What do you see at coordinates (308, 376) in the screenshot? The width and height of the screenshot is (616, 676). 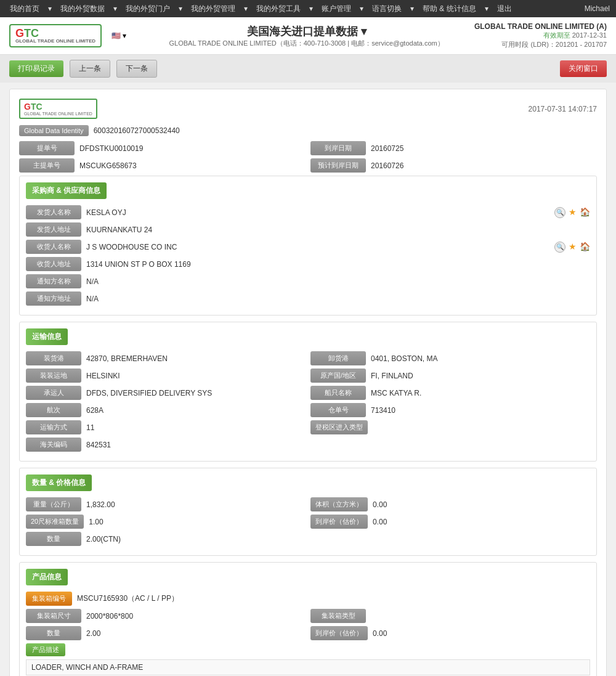 I see `place-origin-row: 装装运地 HELSINKI 原产国/地区 FI, FINLAND` at bounding box center [308, 376].